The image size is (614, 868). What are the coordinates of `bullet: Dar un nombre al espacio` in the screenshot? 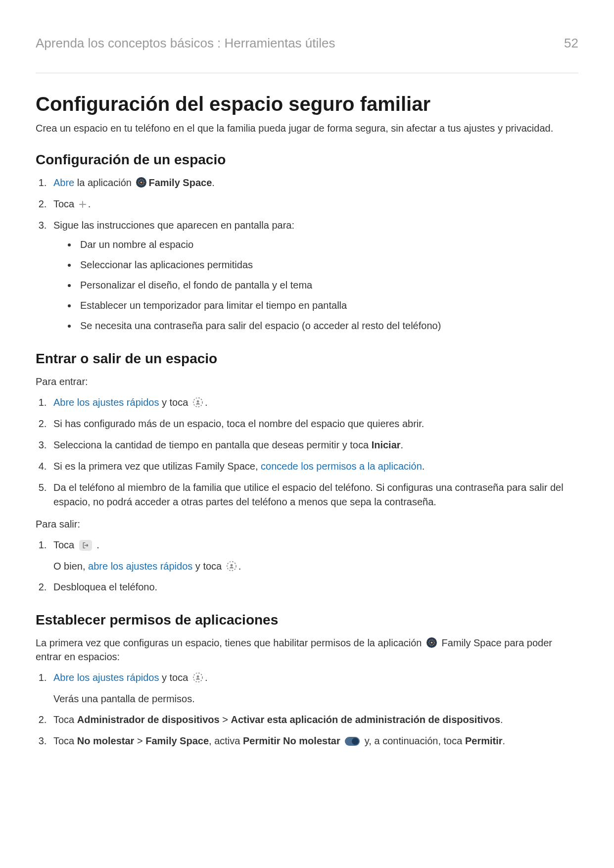 It's located at (328, 244).